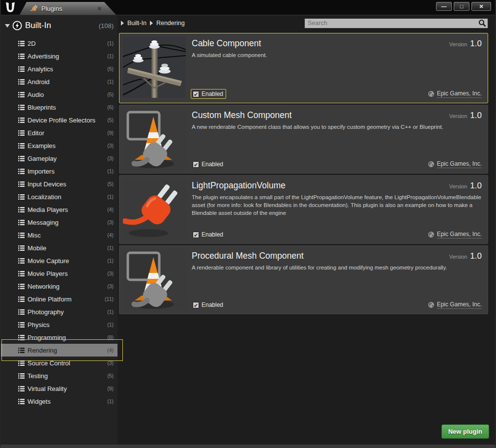  I want to click on search-input, so click(391, 23).